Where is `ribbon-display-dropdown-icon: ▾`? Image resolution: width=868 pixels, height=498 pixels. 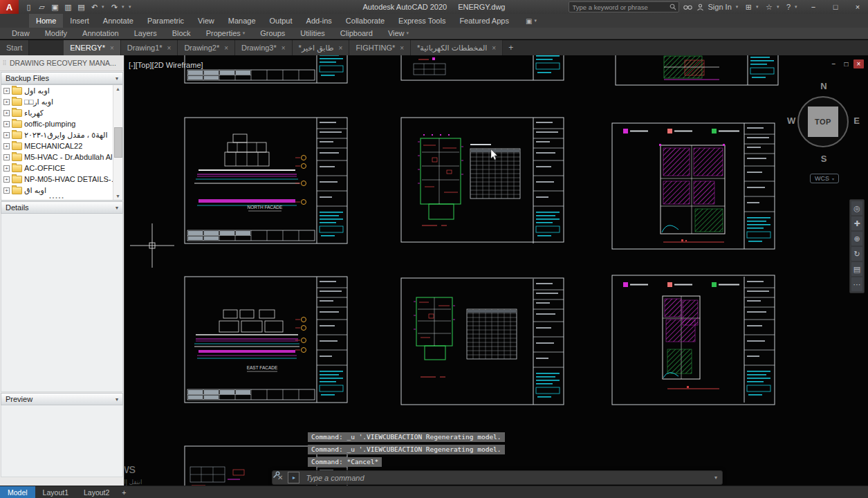
ribbon-display-dropdown-icon: ▾ is located at coordinates (537, 21).